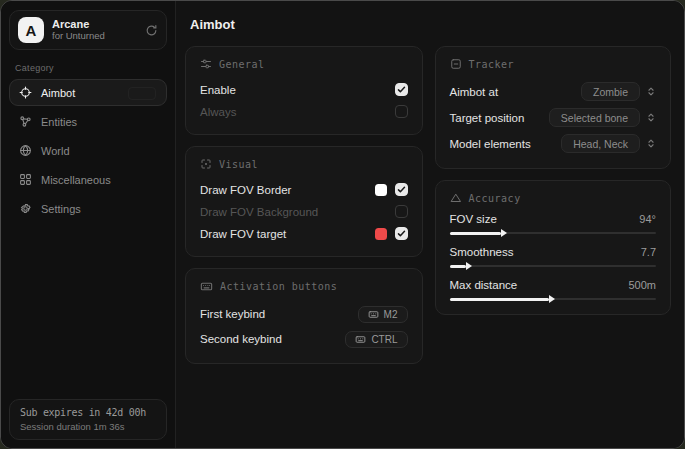 This screenshot has height=449, width=685. Describe the element at coordinates (304, 234) in the screenshot. I see `setting-row-fov-target: Draw FOV target` at that location.